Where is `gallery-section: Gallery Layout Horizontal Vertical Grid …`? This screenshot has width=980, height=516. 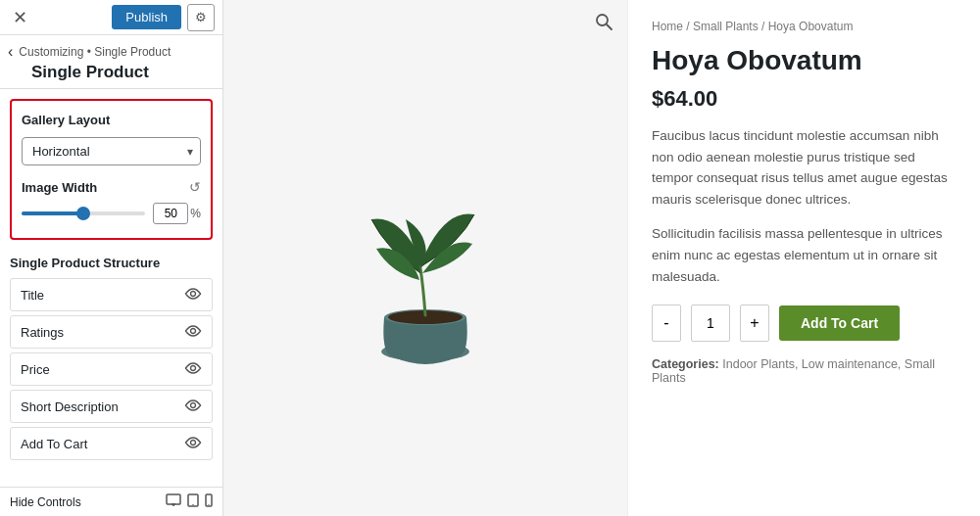 gallery-section: Gallery Layout Horizontal Vertical Grid … is located at coordinates (112, 169).